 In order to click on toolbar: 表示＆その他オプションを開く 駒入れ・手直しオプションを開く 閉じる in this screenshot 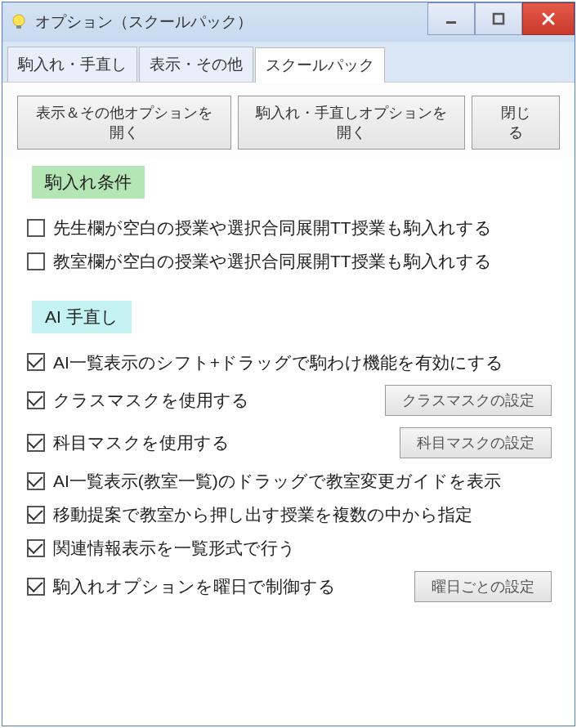, I will do `click(288, 120)`.